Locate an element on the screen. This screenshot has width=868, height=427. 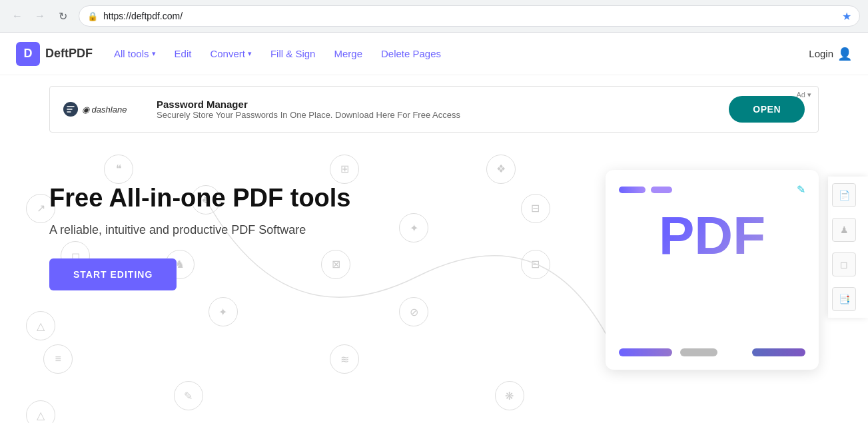
logo-icon: D is located at coordinates (28, 54).